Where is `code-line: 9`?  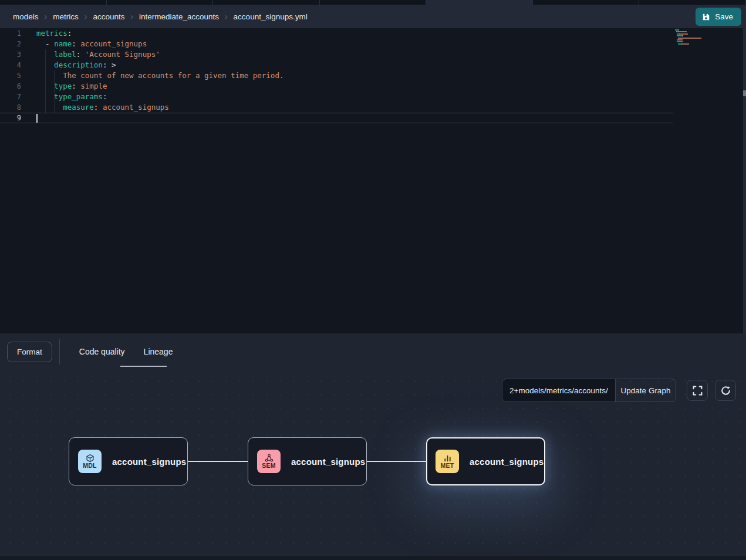
code-line: 9 is located at coordinates (337, 118).